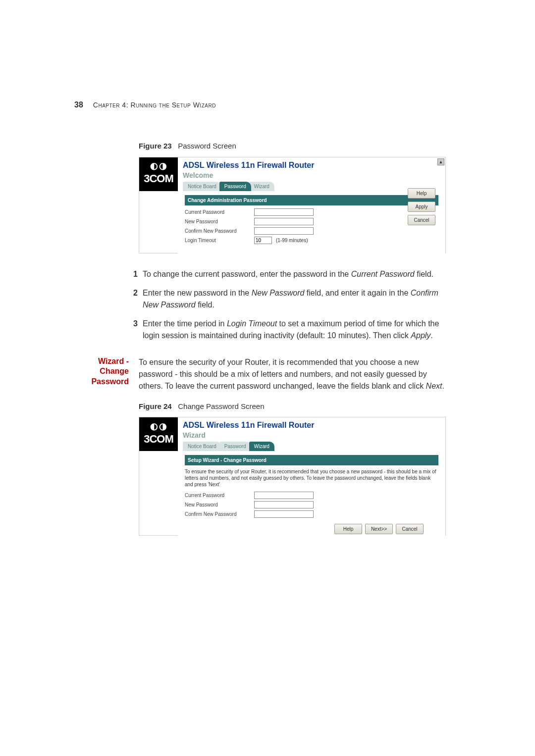 The height and width of the screenshot is (756, 535). What do you see at coordinates (292, 241) in the screenshot?
I see `timeout-unit: (1-99 minutes)` at bounding box center [292, 241].